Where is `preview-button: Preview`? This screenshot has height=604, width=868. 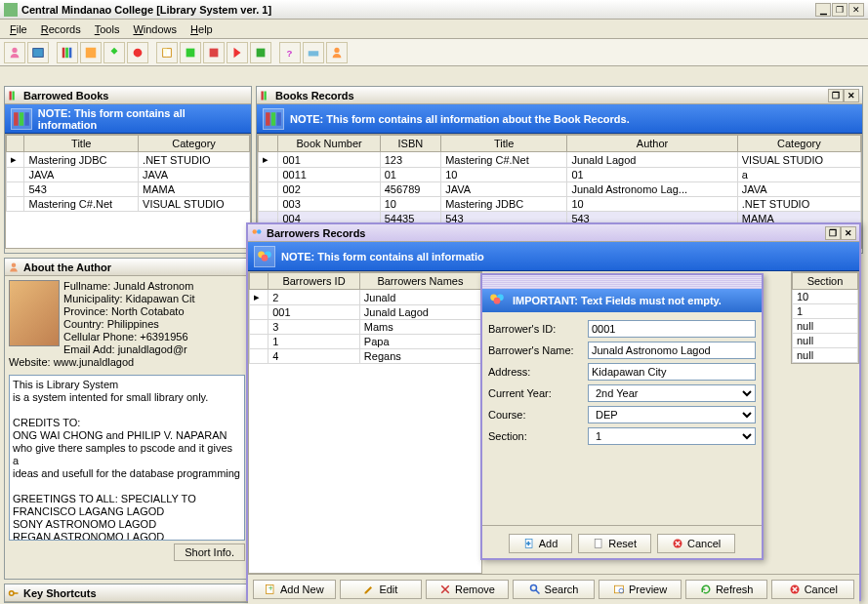 preview-button: Preview is located at coordinates (641, 589).